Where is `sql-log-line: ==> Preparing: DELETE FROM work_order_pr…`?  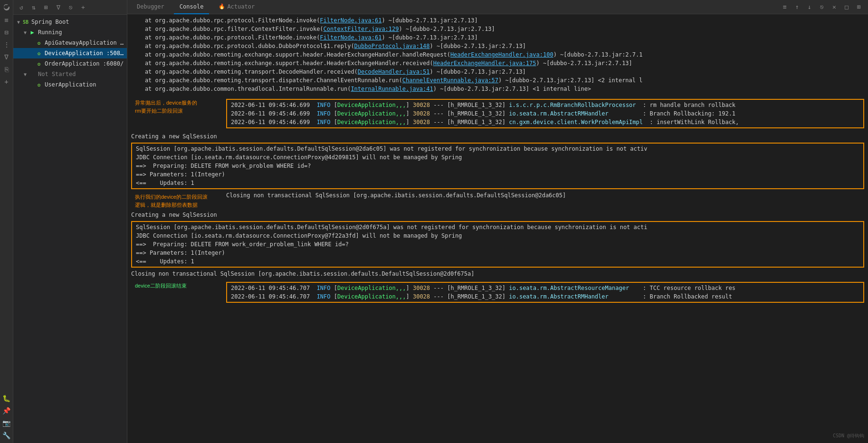
sql-log-line: ==> Preparing: DELETE FROM work_order_pr… is located at coordinates (498, 244).